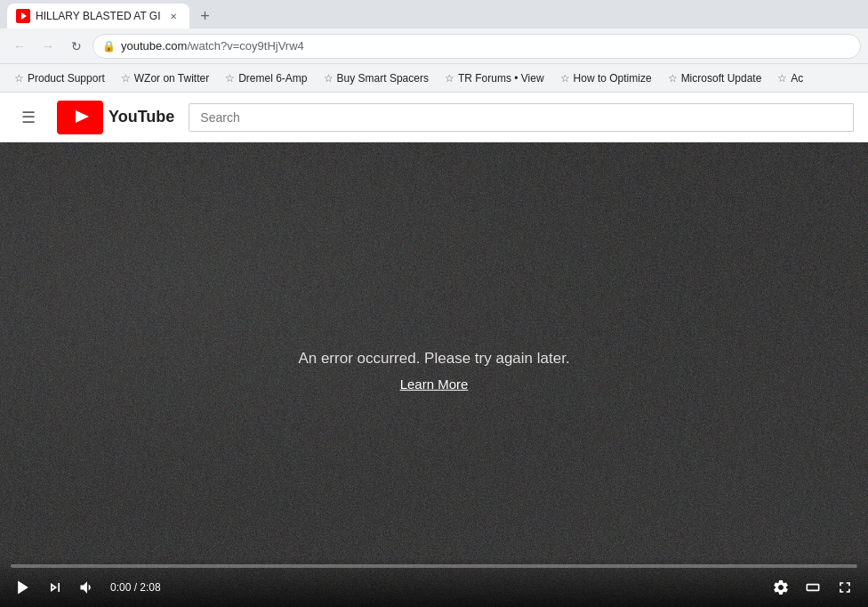 Image resolution: width=868 pixels, height=607 pixels. What do you see at coordinates (98, 16) in the screenshot?
I see `active-tab: HILLARY BLASTED AT GI ✕` at bounding box center [98, 16].